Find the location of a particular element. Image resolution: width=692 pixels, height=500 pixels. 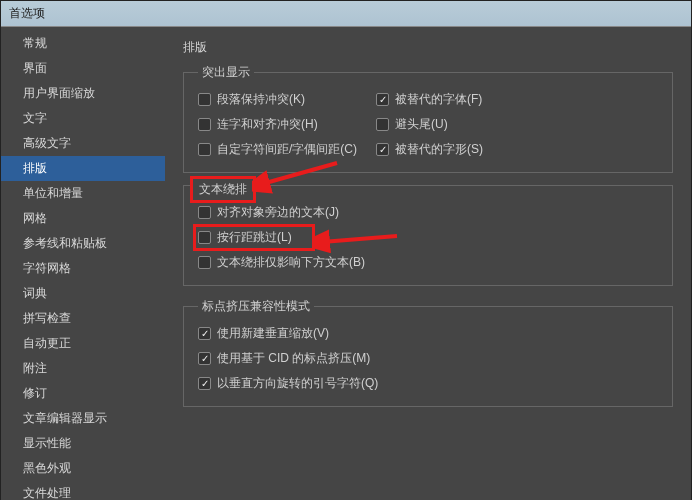

main-groups-highlight-label-5: 被替代的字形(S) is located at coordinates (439, 150).